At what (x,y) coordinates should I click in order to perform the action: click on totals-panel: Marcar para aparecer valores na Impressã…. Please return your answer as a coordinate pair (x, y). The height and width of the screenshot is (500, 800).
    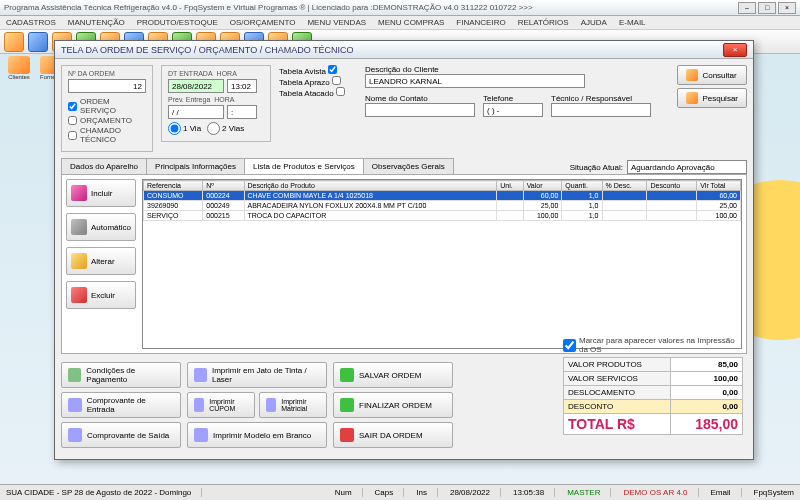
    Looking at the image, I should click on (653, 386).